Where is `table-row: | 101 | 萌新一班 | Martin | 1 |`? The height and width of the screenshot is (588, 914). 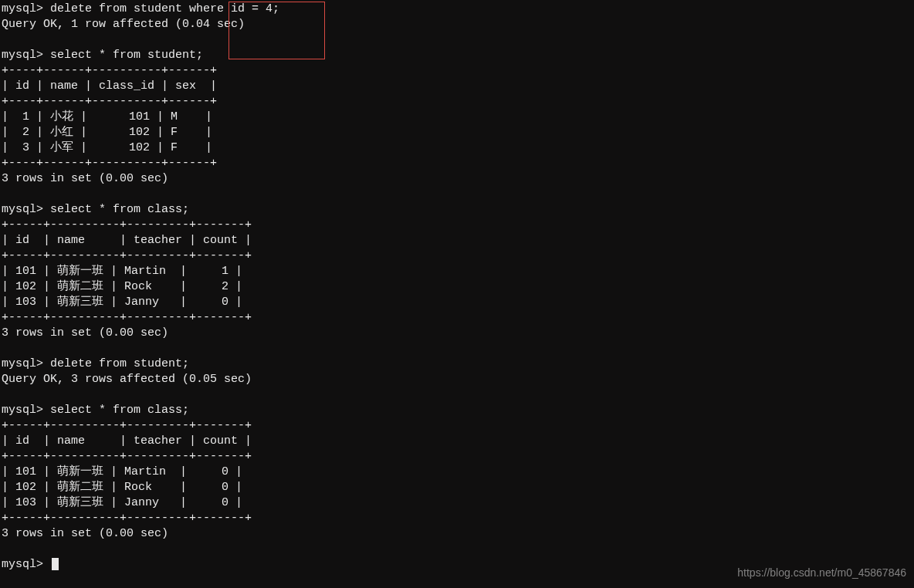
table-row: | 101 | 萌新一班 | Martin | 1 | is located at coordinates (122, 272).